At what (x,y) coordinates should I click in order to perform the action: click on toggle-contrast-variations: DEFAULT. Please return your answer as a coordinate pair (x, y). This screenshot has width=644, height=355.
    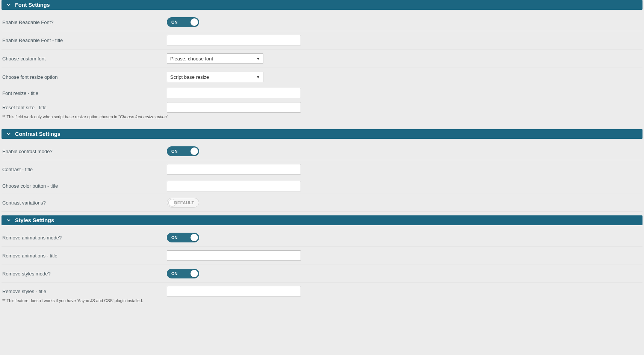
    Looking at the image, I should click on (183, 203).